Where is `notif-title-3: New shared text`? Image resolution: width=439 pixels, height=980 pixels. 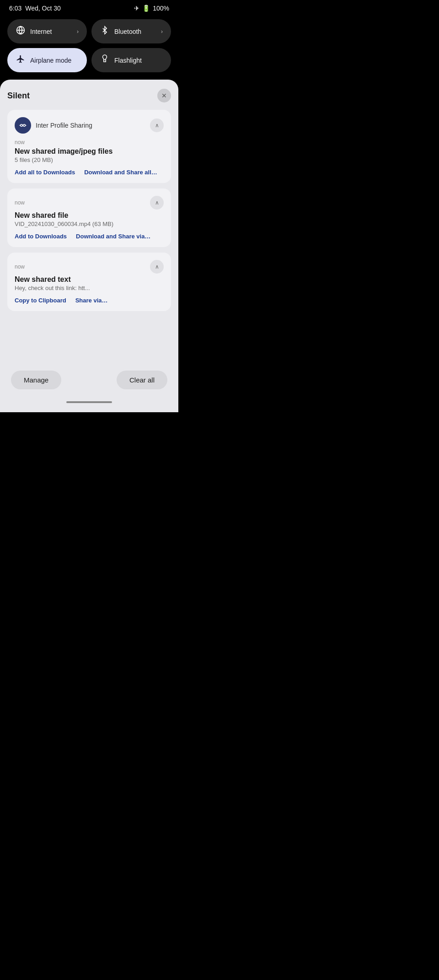 notif-title-3: New shared text is located at coordinates (89, 280).